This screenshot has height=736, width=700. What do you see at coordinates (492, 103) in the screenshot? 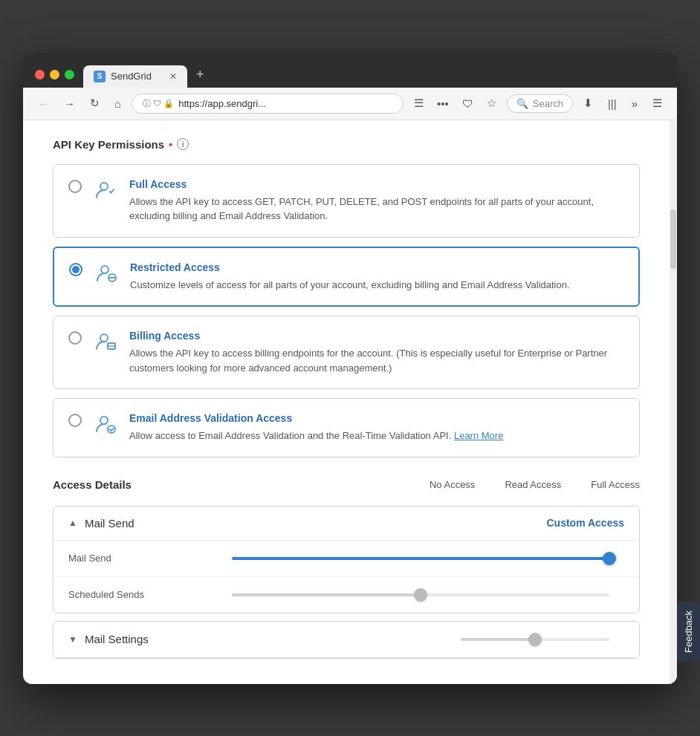
I see `bookmark-button: ☆` at bounding box center [492, 103].